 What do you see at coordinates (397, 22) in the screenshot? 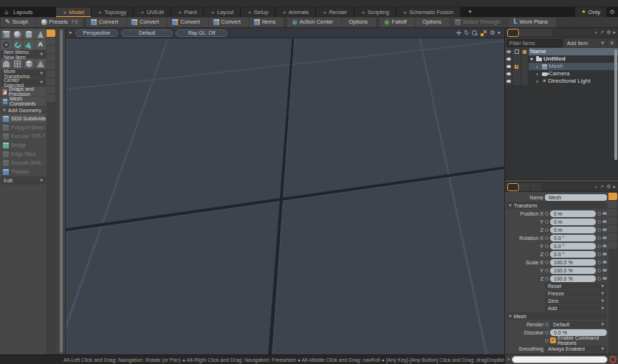
I see `toolbar-button: Falloff` at bounding box center [397, 22].